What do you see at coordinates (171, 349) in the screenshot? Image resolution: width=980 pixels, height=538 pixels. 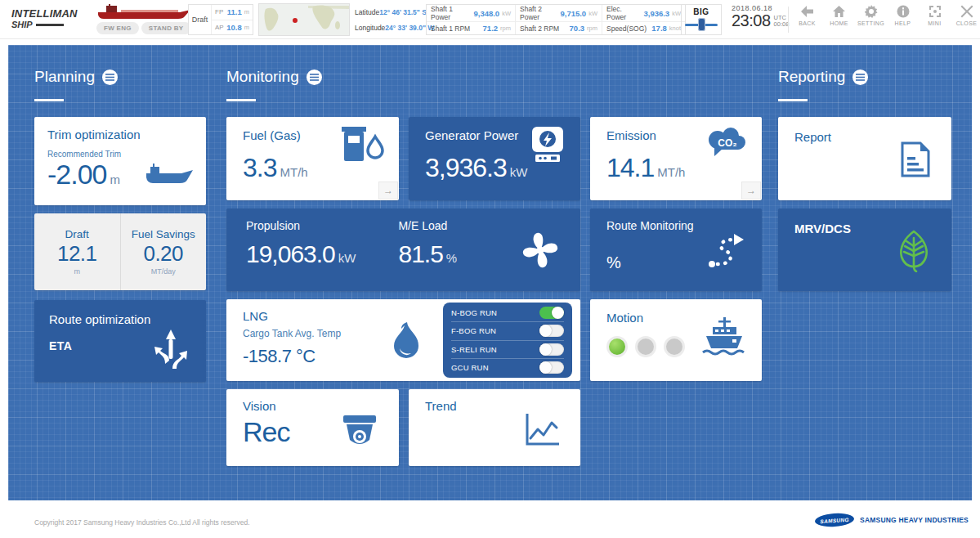 I see `route-split-icon` at bounding box center [171, 349].